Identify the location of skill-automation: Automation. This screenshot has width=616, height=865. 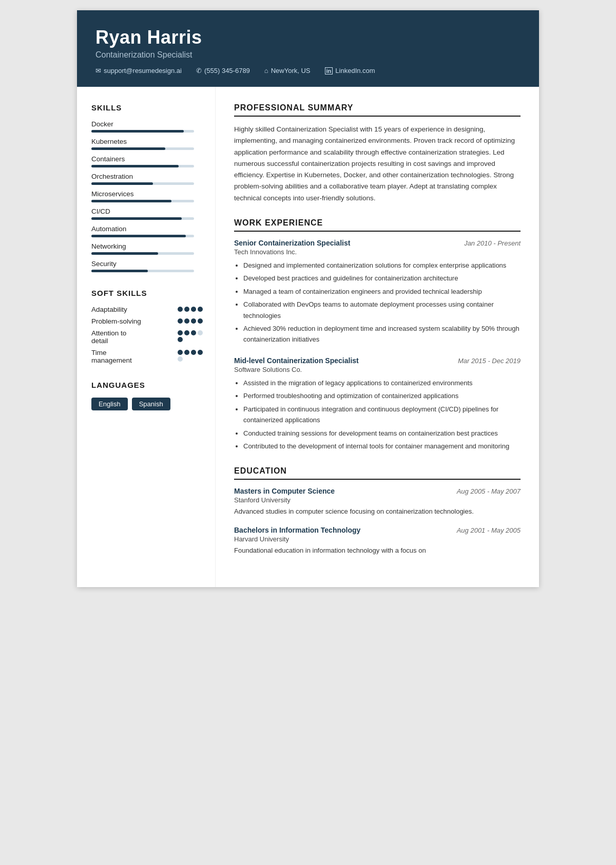
(147, 231).